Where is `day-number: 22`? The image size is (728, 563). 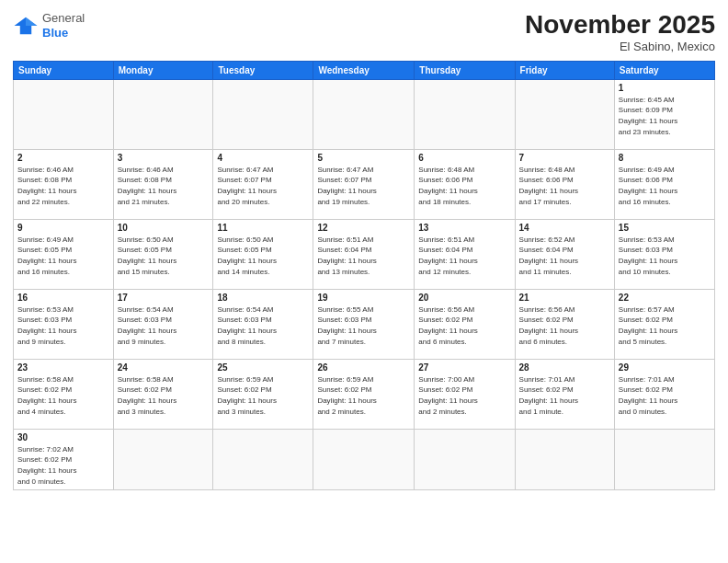 day-number: 22 is located at coordinates (665, 298).